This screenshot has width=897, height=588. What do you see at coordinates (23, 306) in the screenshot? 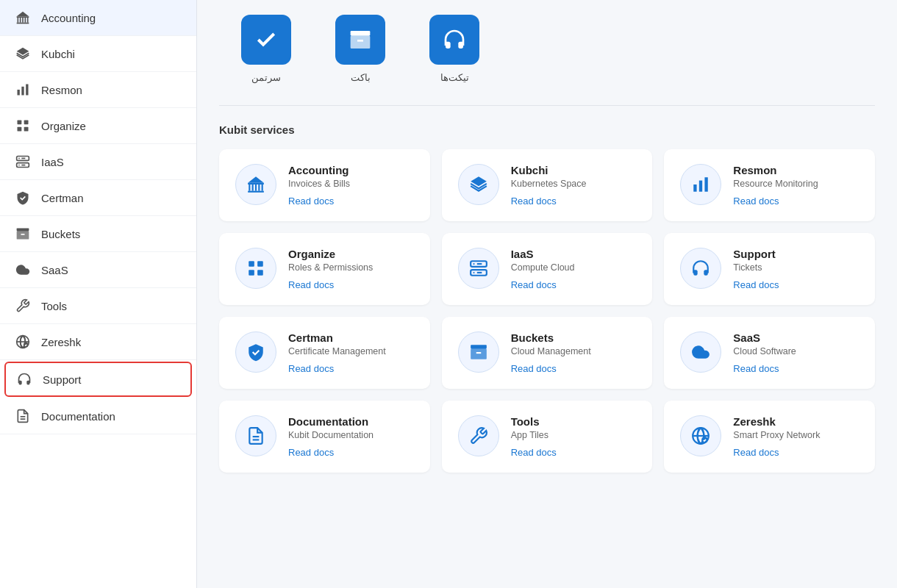
I see `tools-icon` at bounding box center [23, 306].